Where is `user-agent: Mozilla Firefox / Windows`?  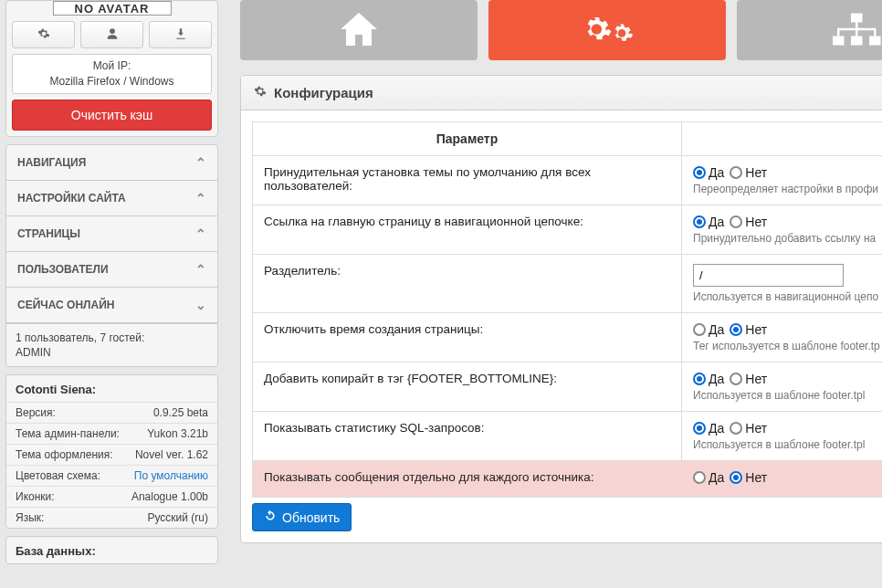
user-agent: Mozilla Firefox / Windows is located at coordinates (111, 82).